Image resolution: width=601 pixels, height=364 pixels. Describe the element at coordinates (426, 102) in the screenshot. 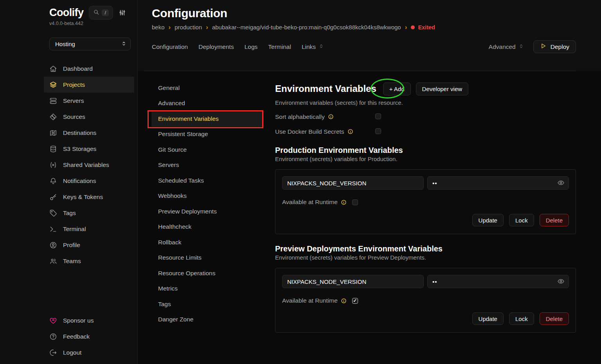

I see `panel-subtitle: Environment variables (secrets) for this…` at that location.